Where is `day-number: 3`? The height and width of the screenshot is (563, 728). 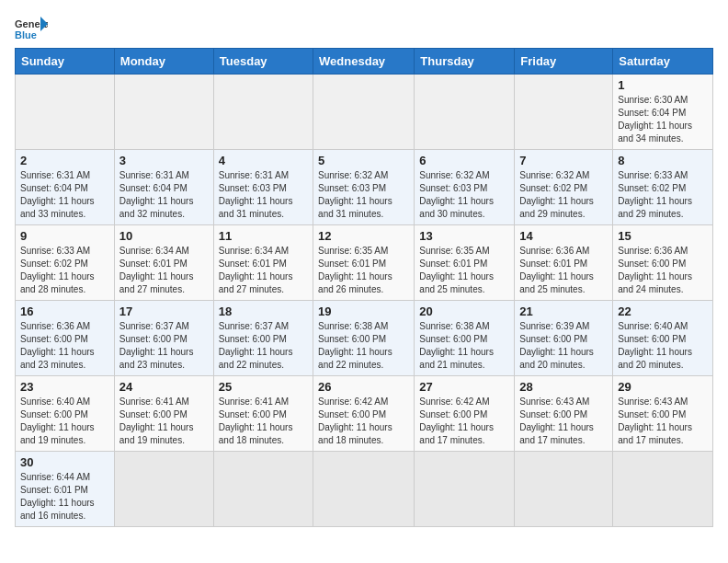 day-number: 3 is located at coordinates (164, 160).